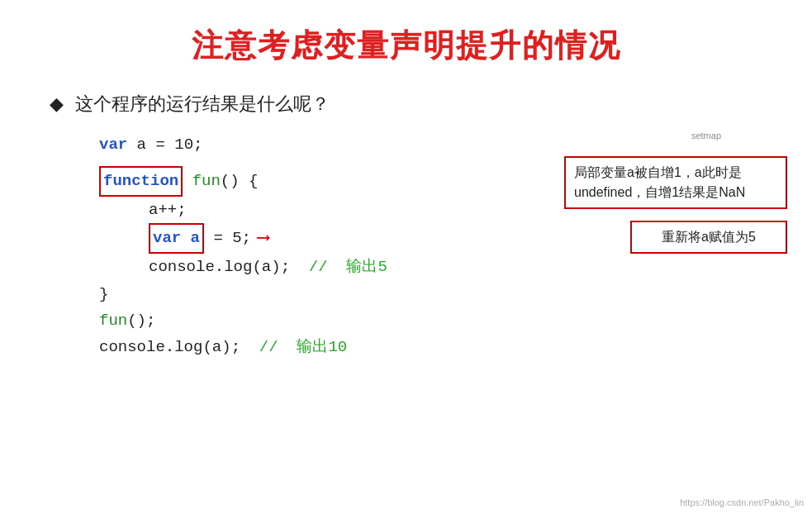 The image size is (812, 514). I want to click on code-output-1: 输出5, so click(367, 267).